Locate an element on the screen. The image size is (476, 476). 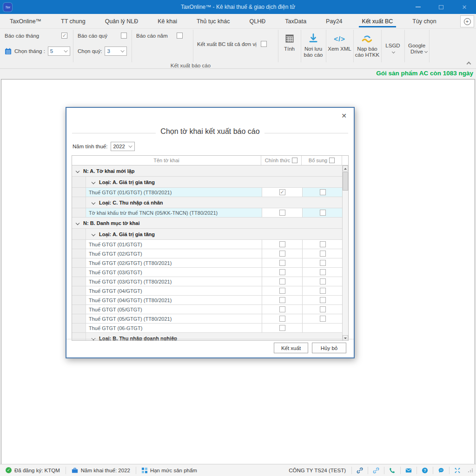
resize-grip-icon is located at coordinates (470, 470).